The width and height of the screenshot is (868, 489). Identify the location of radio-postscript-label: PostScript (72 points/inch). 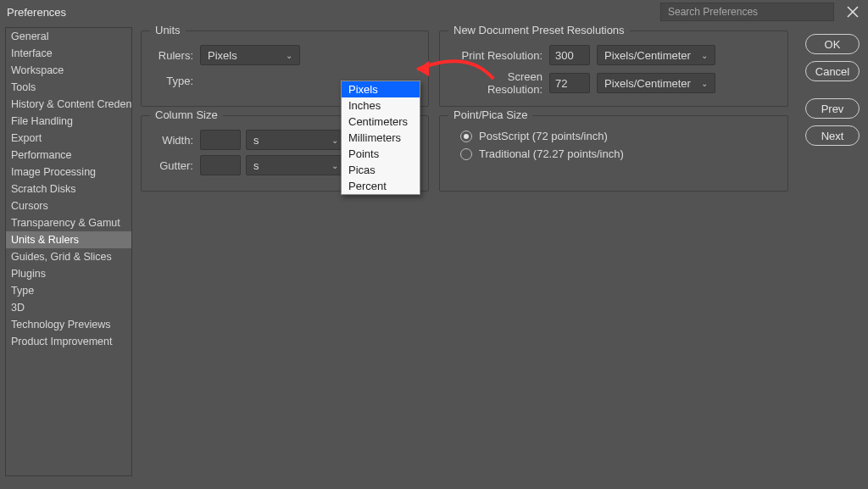
(543, 136).